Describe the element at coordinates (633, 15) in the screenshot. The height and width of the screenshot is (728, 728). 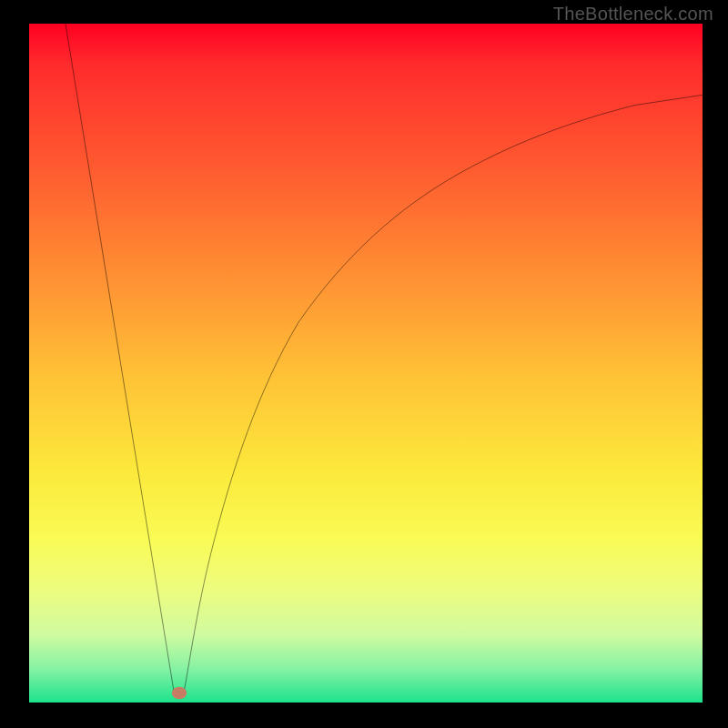
I see `watermark-text: TheBottleneck.com` at that location.